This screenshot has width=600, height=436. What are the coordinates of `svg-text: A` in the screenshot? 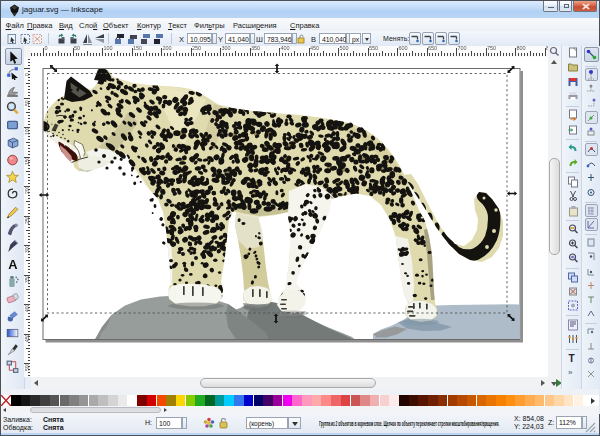 It's located at (12, 263).